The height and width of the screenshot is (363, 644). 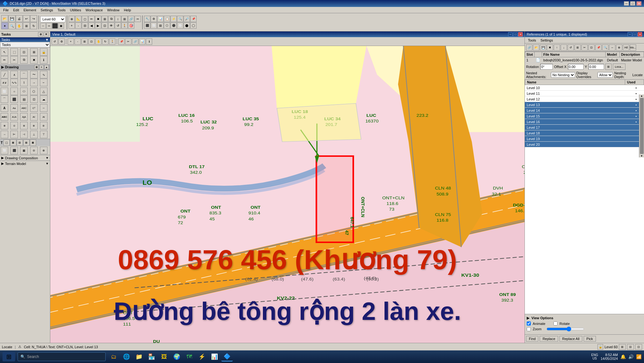 What do you see at coordinates (72, 26) in the screenshot?
I see `tb-zoom-in: +` at bounding box center [72, 26].